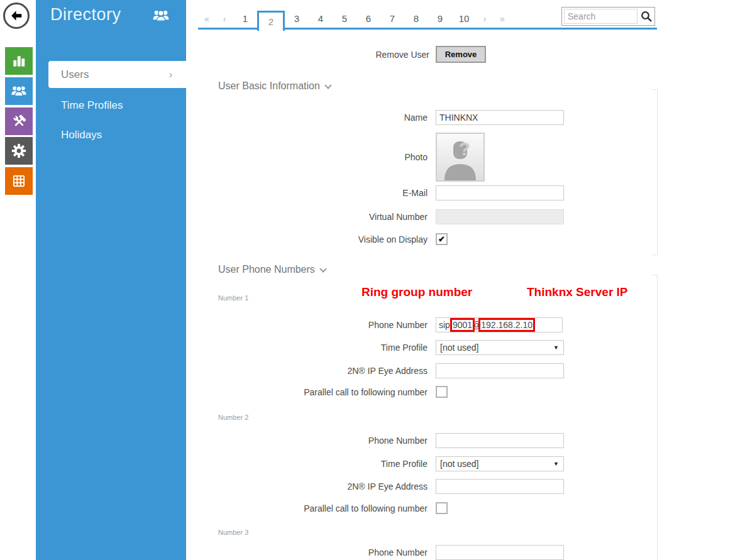 The image size is (745, 560). I want to click on remove-button: Remove, so click(461, 54).